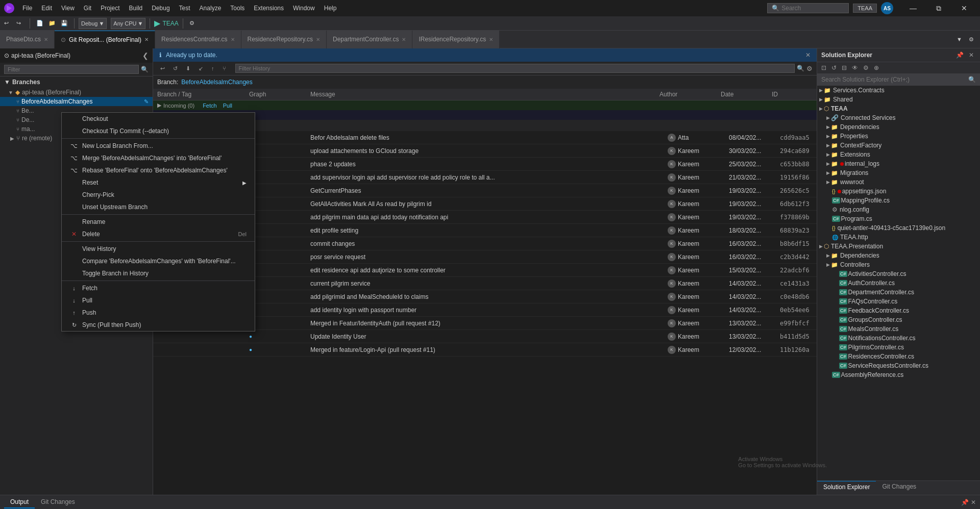 Image resolution: width=980 pixels, height=509 pixels. Describe the element at coordinates (808, 8) in the screenshot. I see `global-search: 🔍` at that location.